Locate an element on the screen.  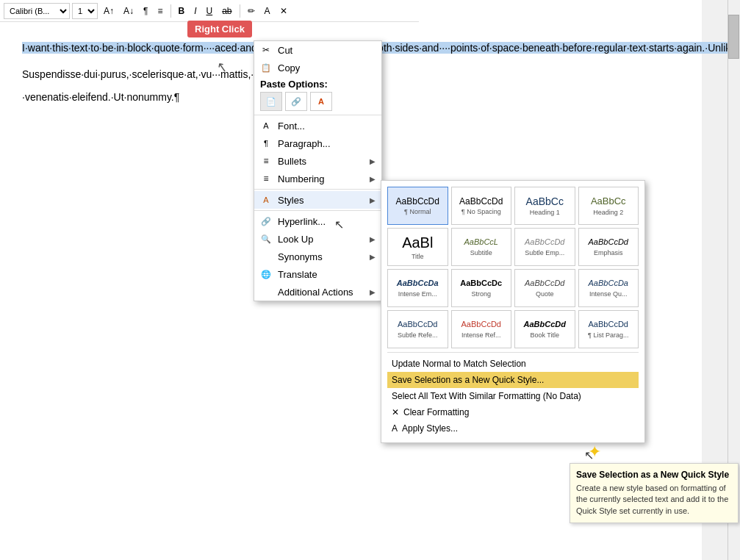
synonyms-arrow: ▶ is located at coordinates (373, 257).